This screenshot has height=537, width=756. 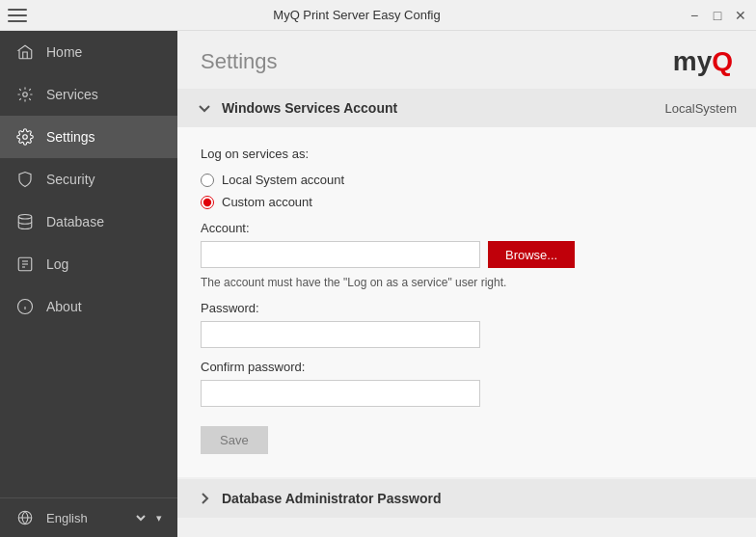 What do you see at coordinates (467, 498) in the screenshot?
I see `db-admin-header: Database Administrator Password` at bounding box center [467, 498].